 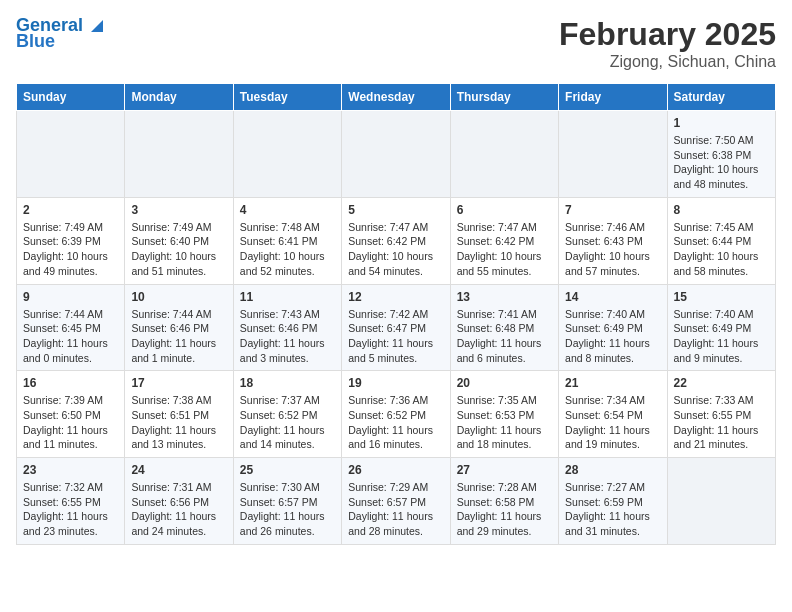 What do you see at coordinates (721, 98) in the screenshot?
I see `weekday-header-saturday: Saturday` at bounding box center [721, 98].